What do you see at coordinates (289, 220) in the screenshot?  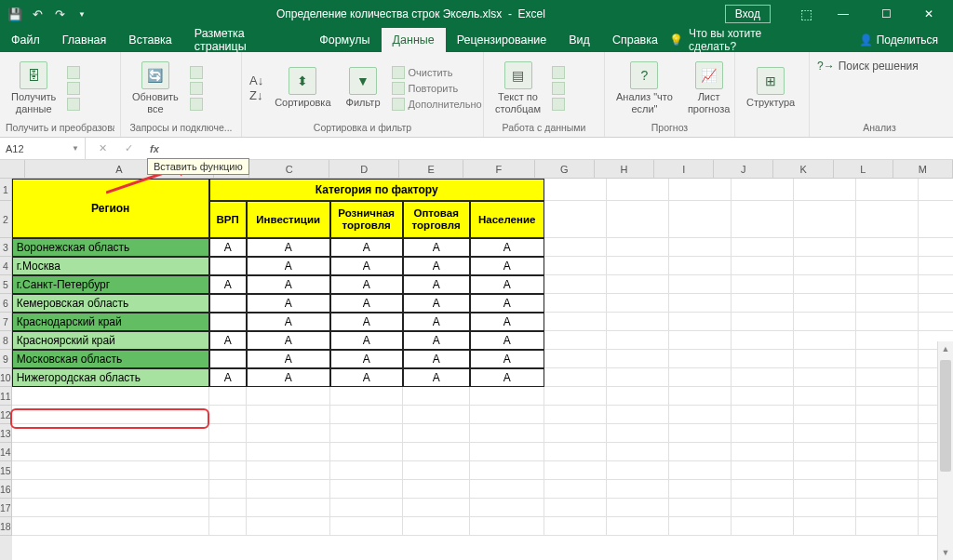 I see `subheader: Инвестиции` at bounding box center [289, 220].